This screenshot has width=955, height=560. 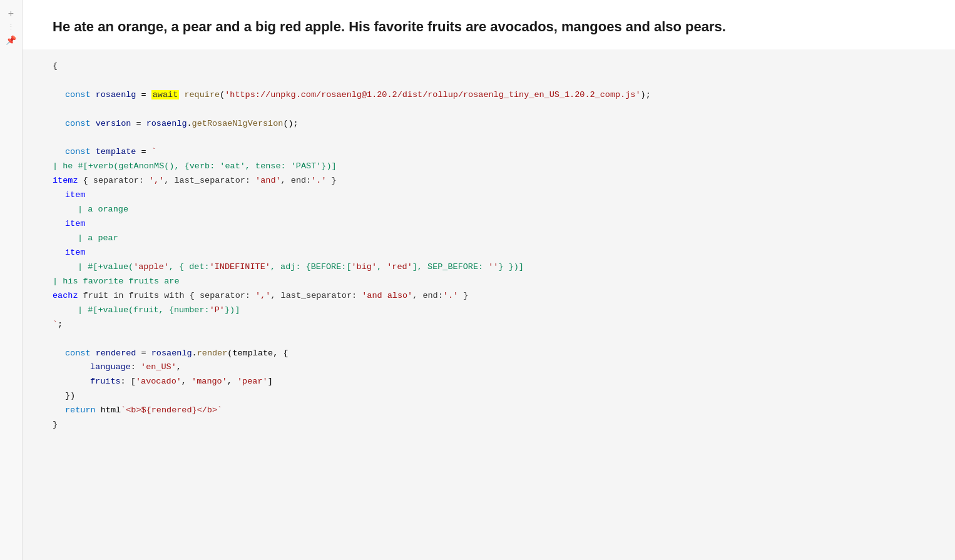 I want to click on code-line-blank1, so click(x=496, y=81).